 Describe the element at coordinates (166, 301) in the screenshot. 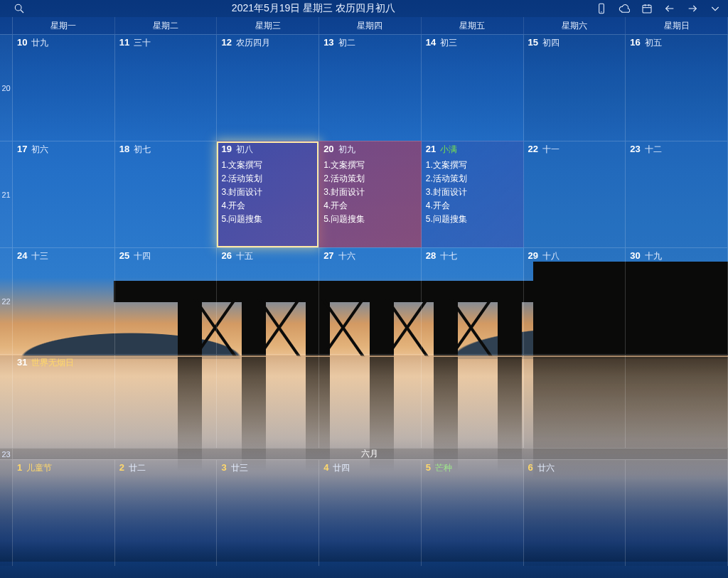

I see `day-cell: 25十四` at that location.